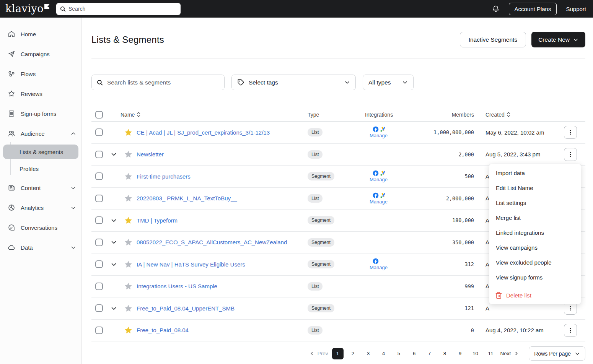 The height and width of the screenshot is (364, 593). What do you see at coordinates (313, 115) in the screenshot?
I see `column-header-type: Type` at bounding box center [313, 115].